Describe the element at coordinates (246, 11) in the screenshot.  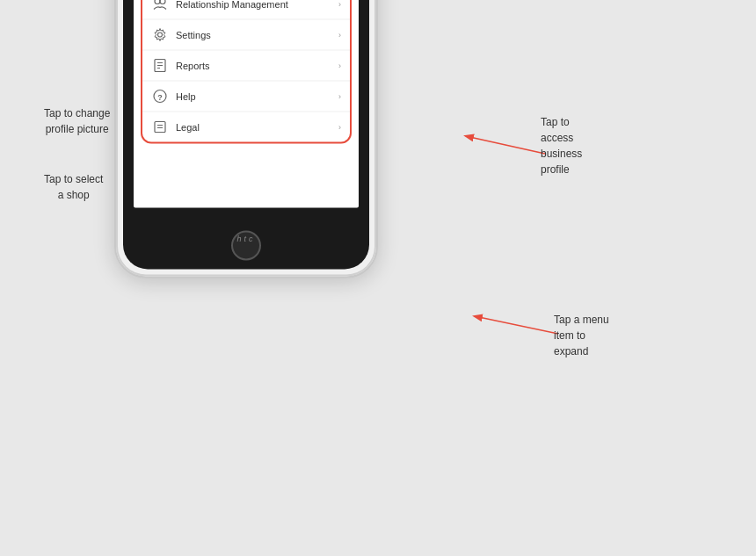
I see `menu-item-relationship-management: Relationship Management ›` at that location.